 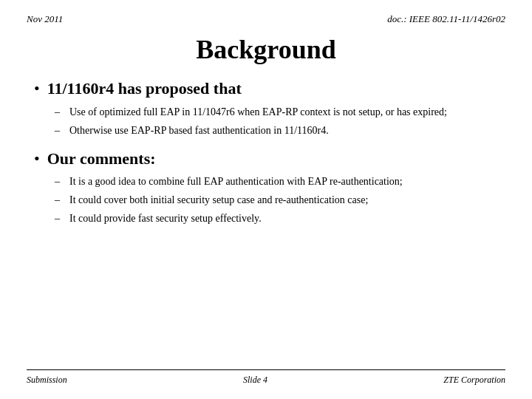 What do you see at coordinates (266, 378) in the screenshot?
I see `footer: Submission Slide 4 ZTE Corporation` at bounding box center [266, 378].